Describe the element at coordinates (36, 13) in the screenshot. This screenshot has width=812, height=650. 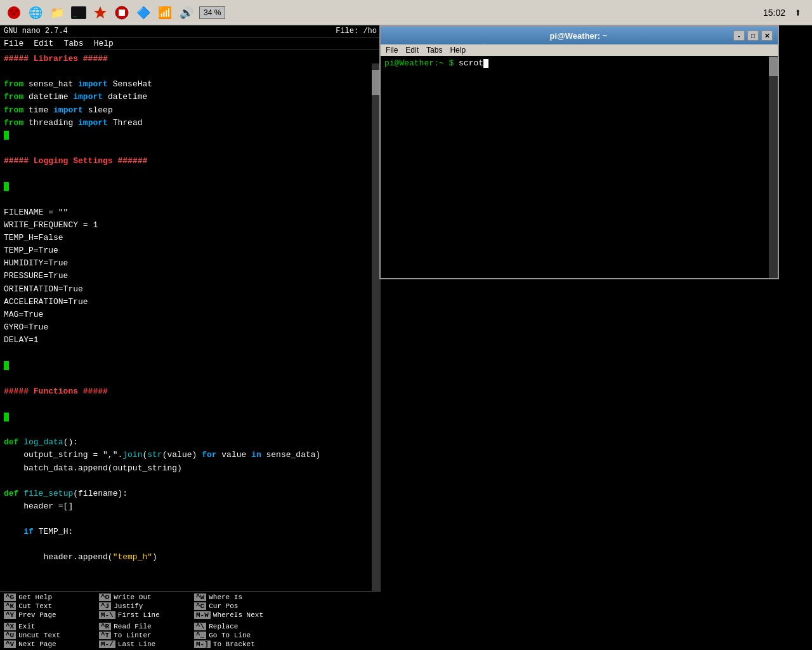
I see `globe-icon: 🌐` at that location.